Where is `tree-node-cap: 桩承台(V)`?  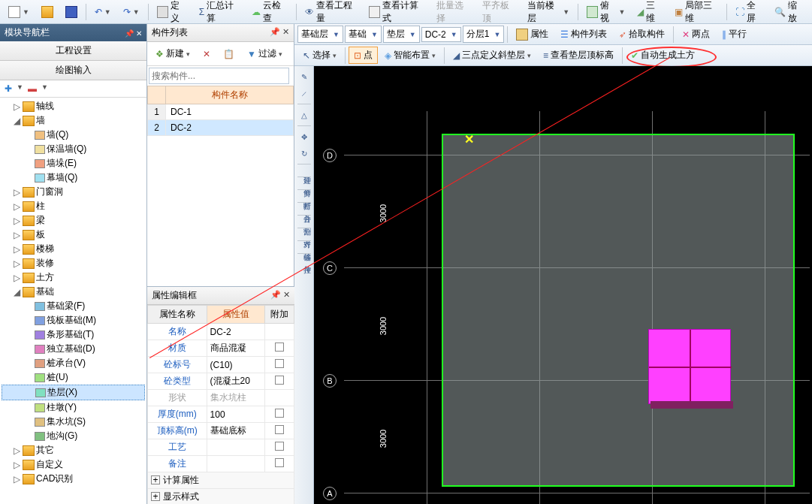 tree-node-cap: 桩承台(V) is located at coordinates (74, 364).